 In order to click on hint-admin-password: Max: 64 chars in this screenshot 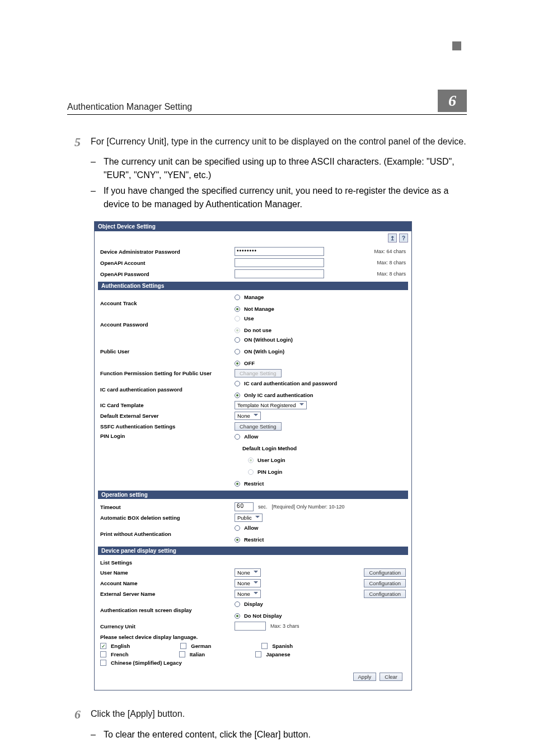, I will do `click(390, 251)`.